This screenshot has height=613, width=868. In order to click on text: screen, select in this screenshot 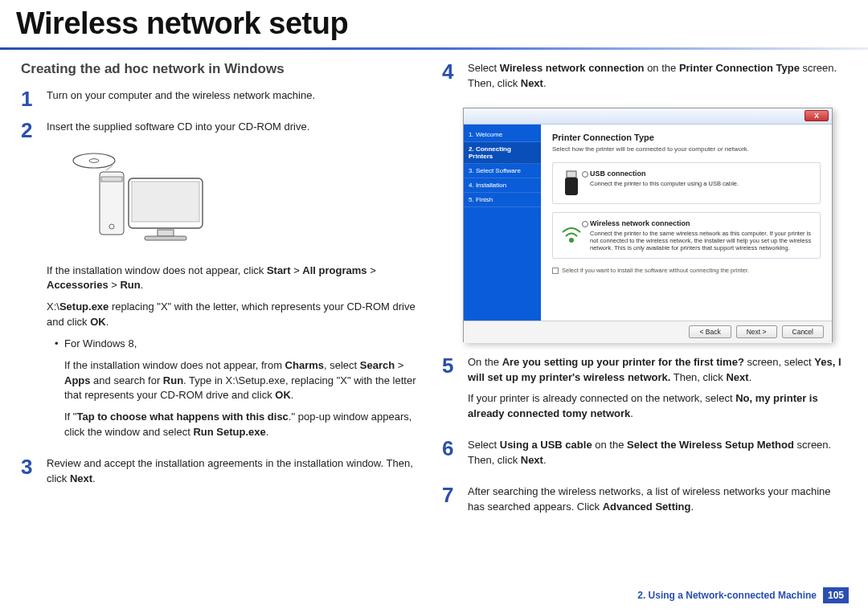, I will do `click(780, 362)`.